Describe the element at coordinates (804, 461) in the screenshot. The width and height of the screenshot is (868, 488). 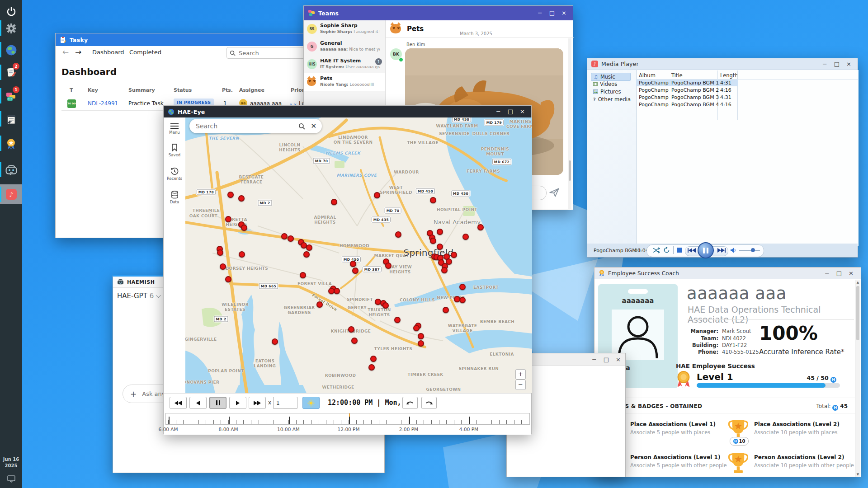
I see `badge-item-person-2: Person Associations (Level 2) Associate …` at that location.